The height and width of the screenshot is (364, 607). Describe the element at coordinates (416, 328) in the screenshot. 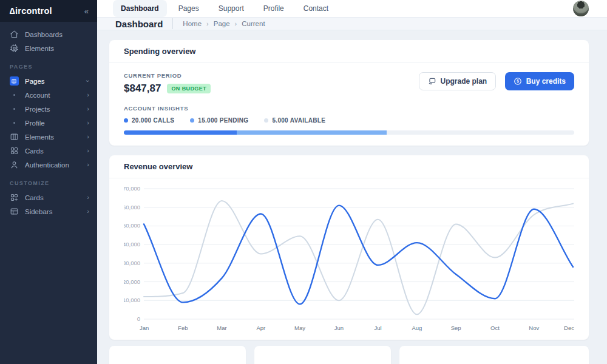

I see `svg-text: Aug` at that location.